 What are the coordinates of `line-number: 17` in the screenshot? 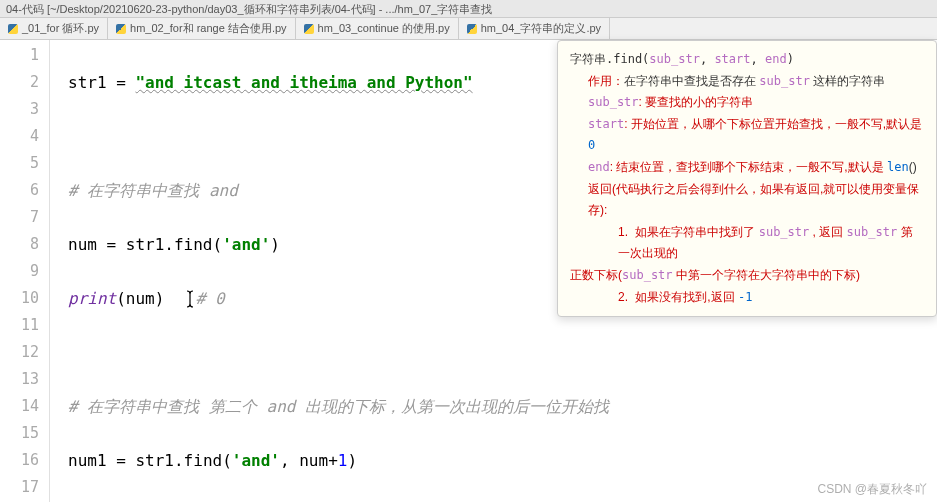 It's located at (20, 488).